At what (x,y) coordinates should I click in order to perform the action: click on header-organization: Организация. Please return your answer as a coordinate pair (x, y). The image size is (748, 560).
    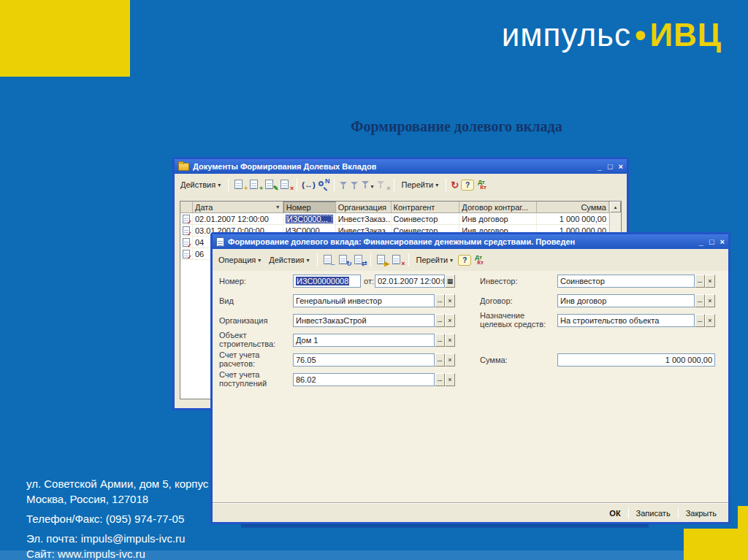
    Looking at the image, I should click on (364, 207).